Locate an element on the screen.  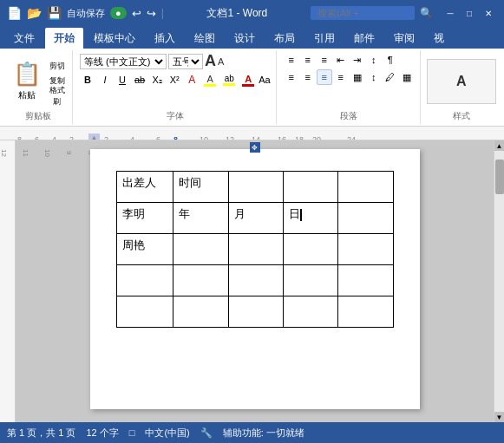
tab-design: 设计 is located at coordinates (245, 38).